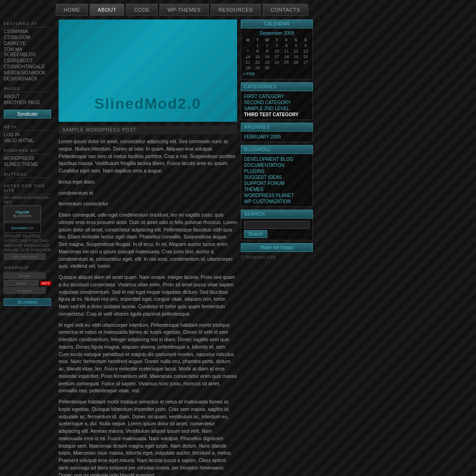 Image resolution: width=476 pixels, height=476 pixels. I want to click on blogroll-link: WORDPRESS PLANET, so click(277, 195).